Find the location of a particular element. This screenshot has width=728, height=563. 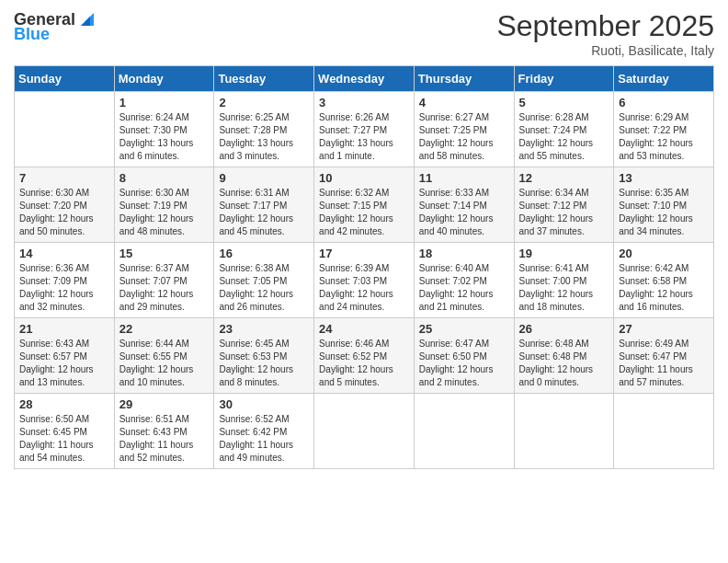

day-detail-line: and 3 minutes. is located at coordinates (249, 156).